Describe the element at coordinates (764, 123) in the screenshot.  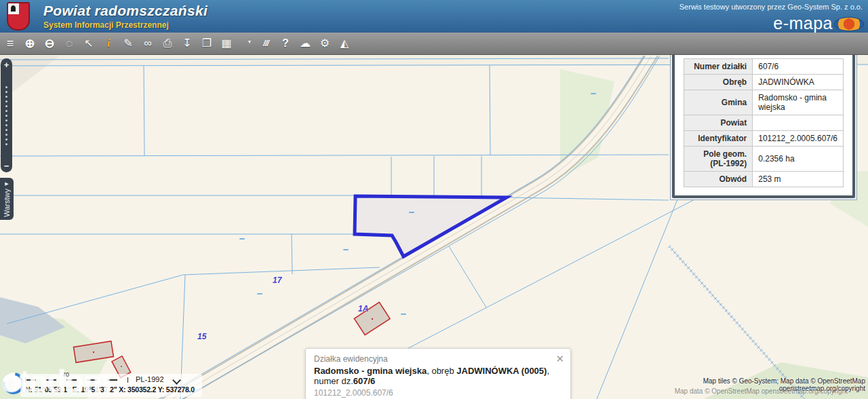
I see `parcel-attributes-table: Numer działki607/6 ObrębJADWINÓWKA Gmina…` at that location.